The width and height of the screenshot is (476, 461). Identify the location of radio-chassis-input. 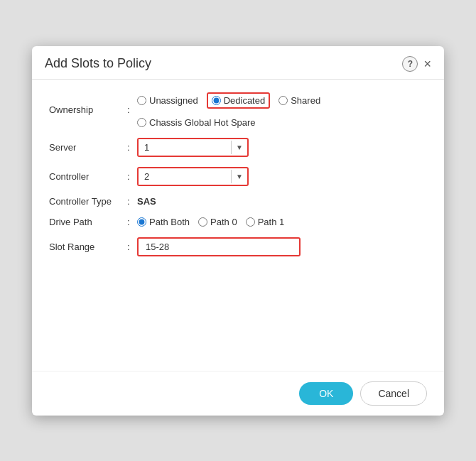
(142, 122).